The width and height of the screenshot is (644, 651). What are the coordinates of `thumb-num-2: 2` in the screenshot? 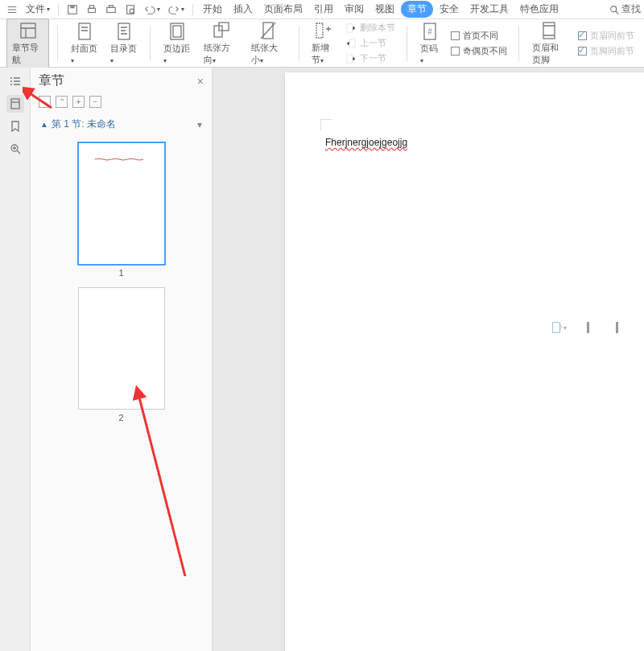 It's located at (121, 418).